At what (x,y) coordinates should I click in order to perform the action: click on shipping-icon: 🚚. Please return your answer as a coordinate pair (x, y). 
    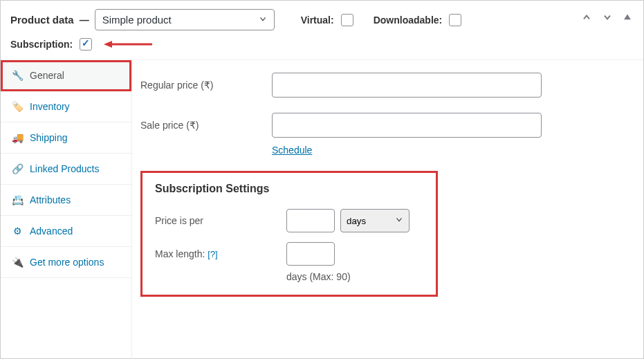
    Looking at the image, I should click on (17, 138).